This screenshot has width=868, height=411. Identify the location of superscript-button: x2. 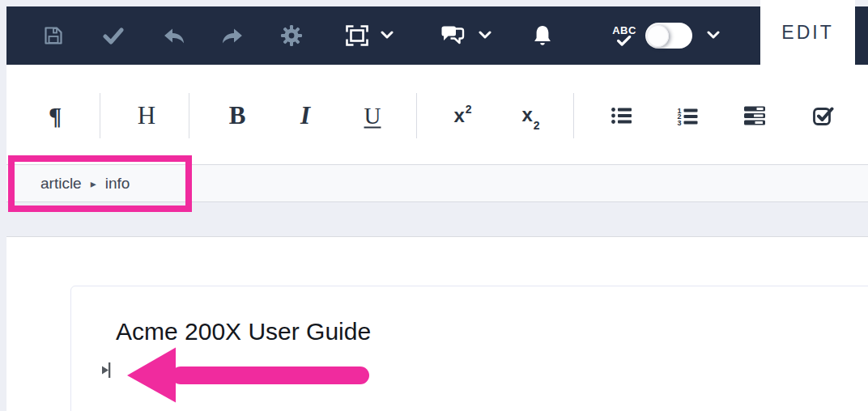
(462, 116).